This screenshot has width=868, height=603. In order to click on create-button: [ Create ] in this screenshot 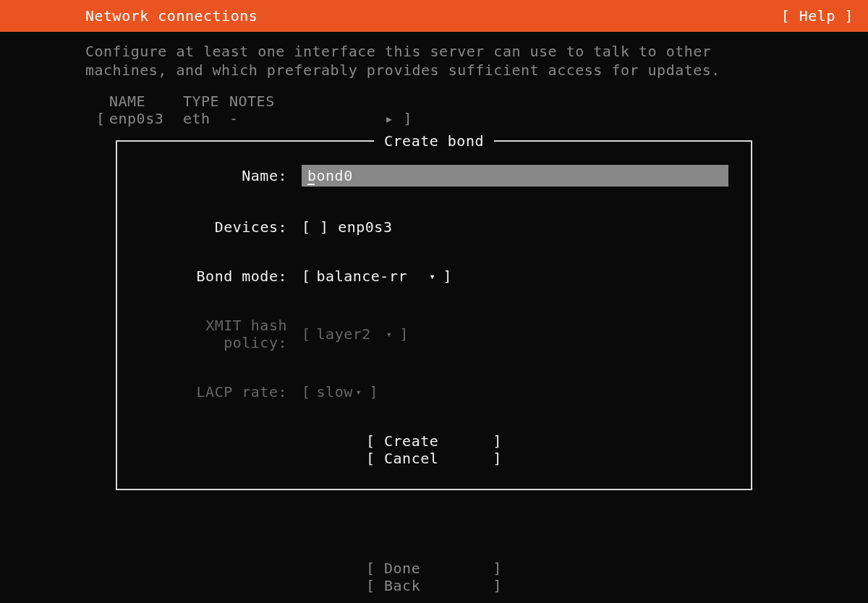, I will do `click(434, 441)`.